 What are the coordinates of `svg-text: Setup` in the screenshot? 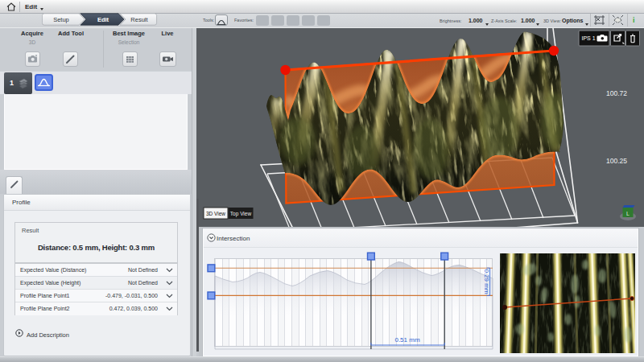 It's located at (61, 19).